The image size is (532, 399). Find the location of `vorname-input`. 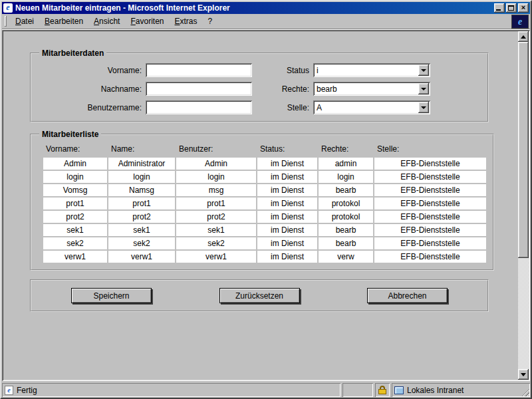

vorname-input is located at coordinates (199, 70).